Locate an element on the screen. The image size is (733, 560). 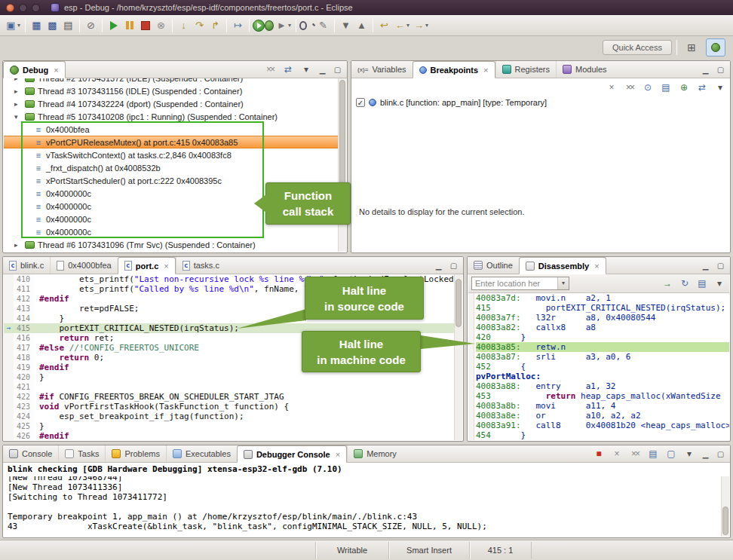
editor-tab-blink-c: cblink.c is located at coordinates (26, 265).